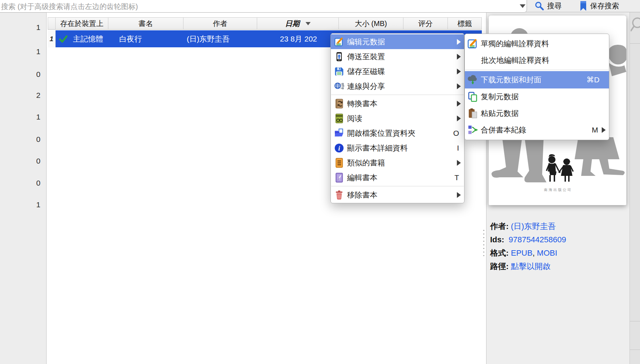 The width and height of the screenshot is (640, 364). Describe the element at coordinates (371, 23) in the screenshot. I see `column-header-size: 大小 (MB)` at that location.